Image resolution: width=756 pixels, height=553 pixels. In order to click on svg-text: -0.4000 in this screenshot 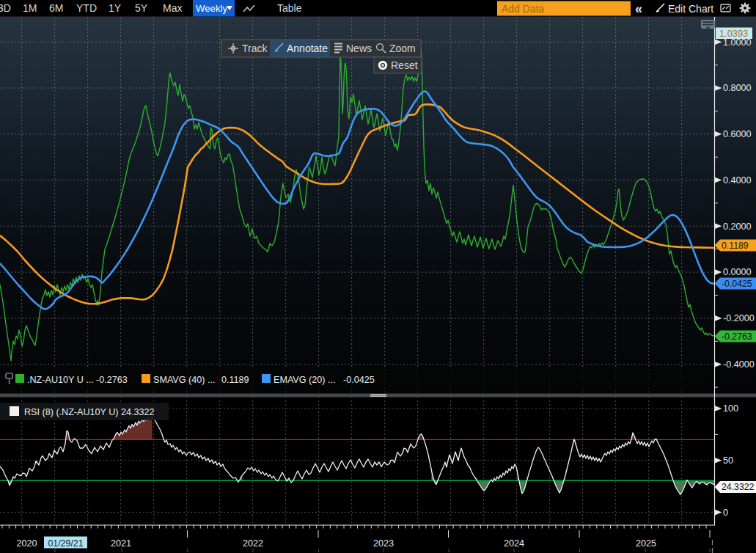, I will do `click(739, 365)`.